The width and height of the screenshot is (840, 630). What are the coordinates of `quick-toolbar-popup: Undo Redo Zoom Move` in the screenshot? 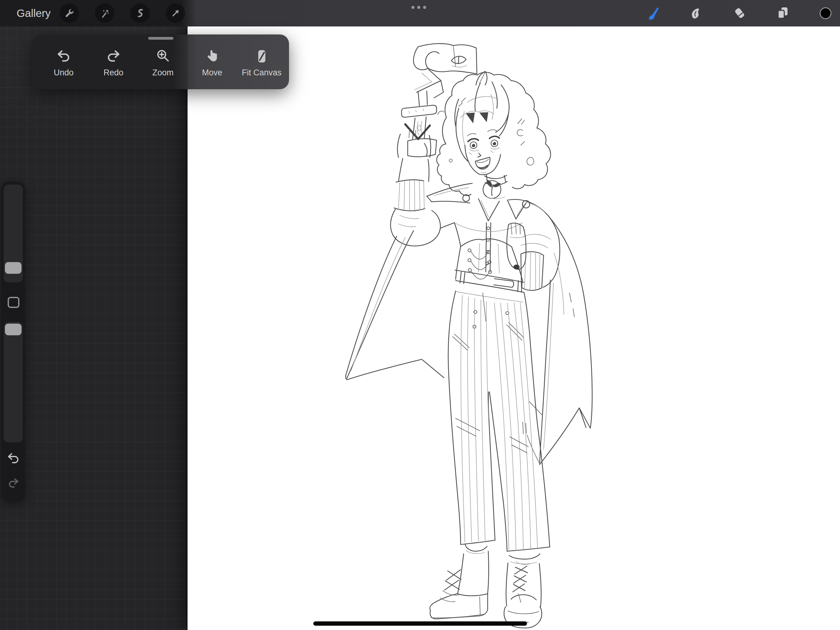 It's located at (161, 62).